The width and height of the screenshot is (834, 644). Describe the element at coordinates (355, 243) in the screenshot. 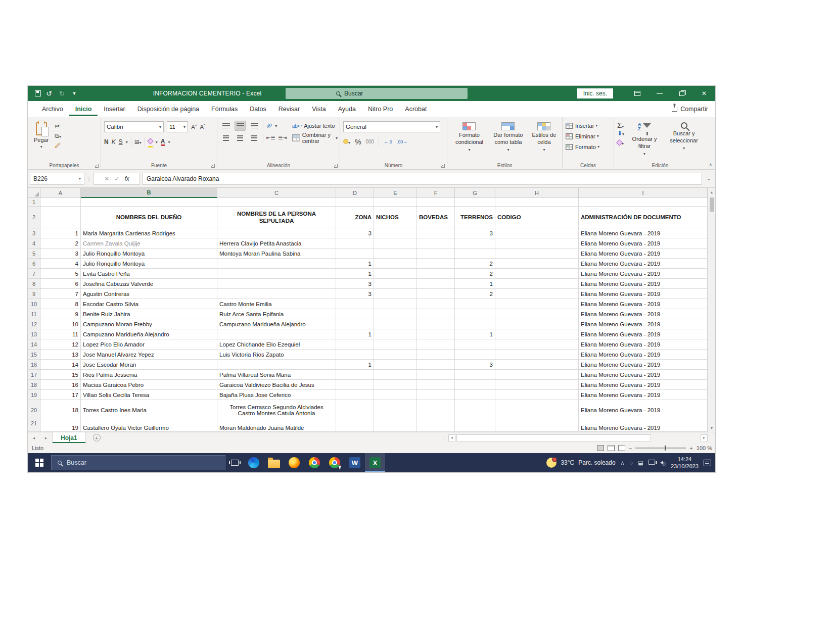

I see `grid-cell-d4` at that location.